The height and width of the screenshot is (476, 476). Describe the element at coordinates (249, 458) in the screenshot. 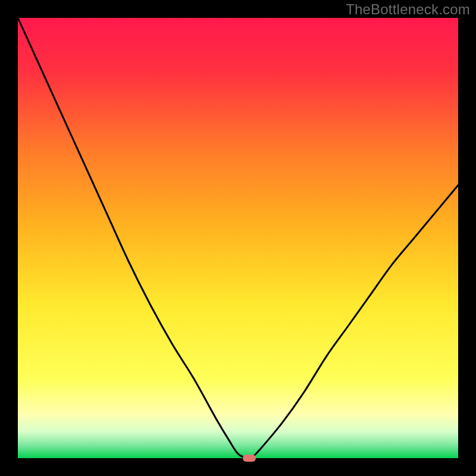

I see `optimal-point-marker` at that location.